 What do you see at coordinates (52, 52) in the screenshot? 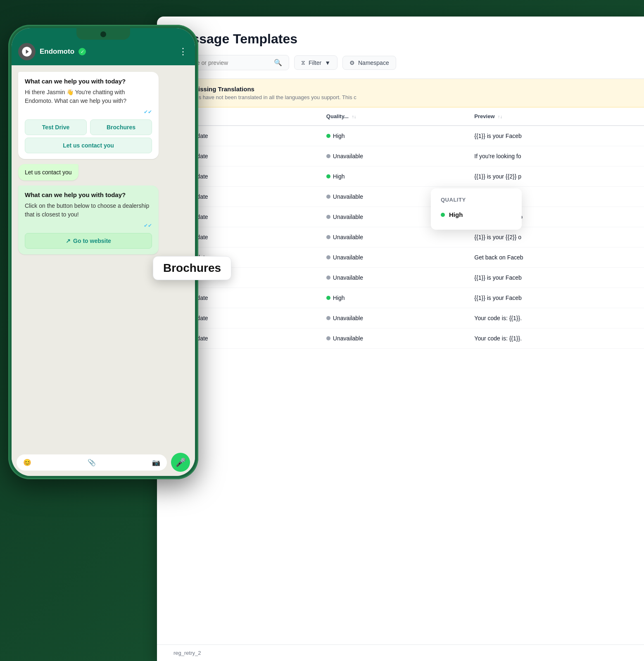
I see `contact-info: Endomoto ✓` at bounding box center [52, 52].